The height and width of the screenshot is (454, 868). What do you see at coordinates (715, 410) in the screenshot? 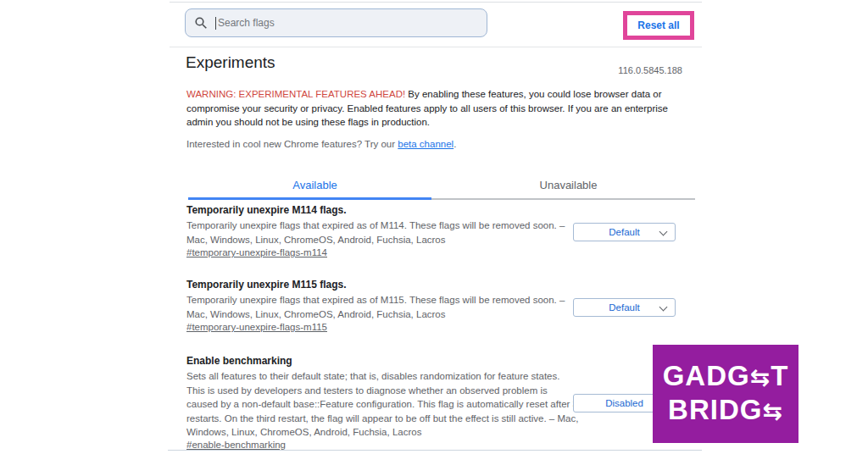
I see `logo-text: BRIDG` at bounding box center [715, 410].